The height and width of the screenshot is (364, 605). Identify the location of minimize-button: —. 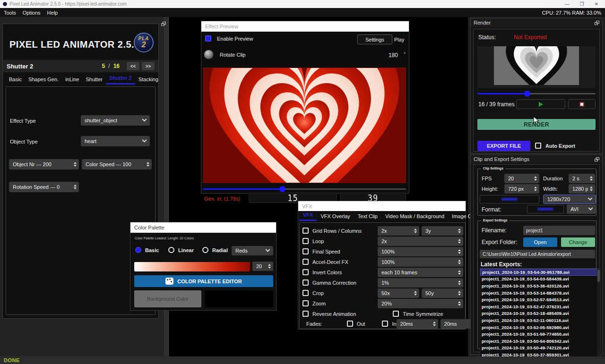
(567, 4).